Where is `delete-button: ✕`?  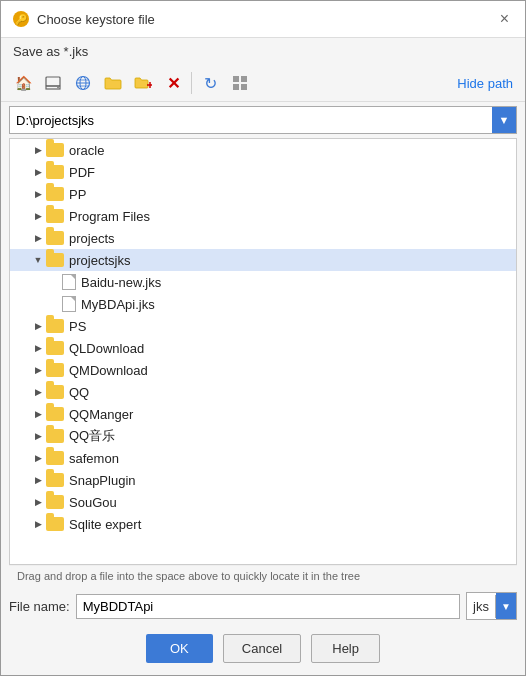
delete-button: ✕ is located at coordinates (173, 83).